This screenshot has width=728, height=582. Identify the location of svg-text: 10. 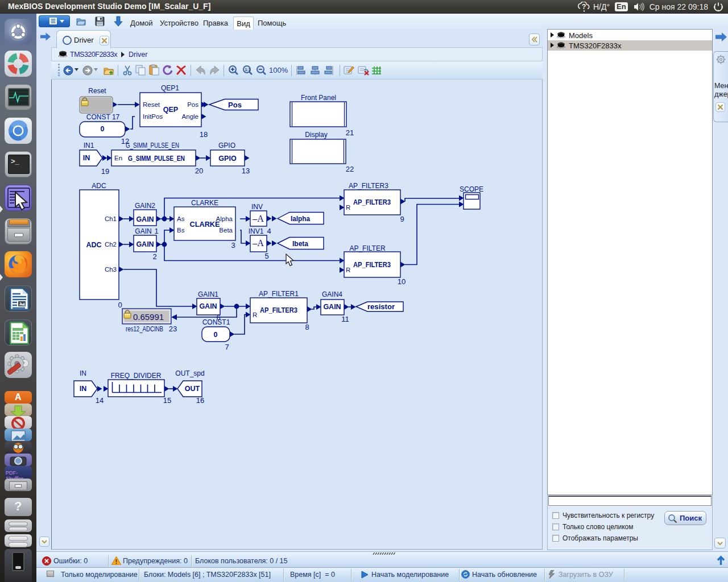
(402, 282).